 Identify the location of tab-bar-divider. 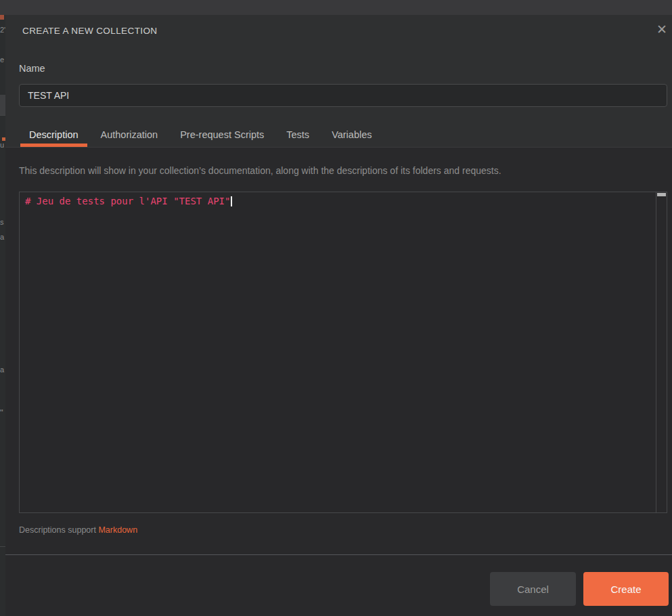
(338, 148).